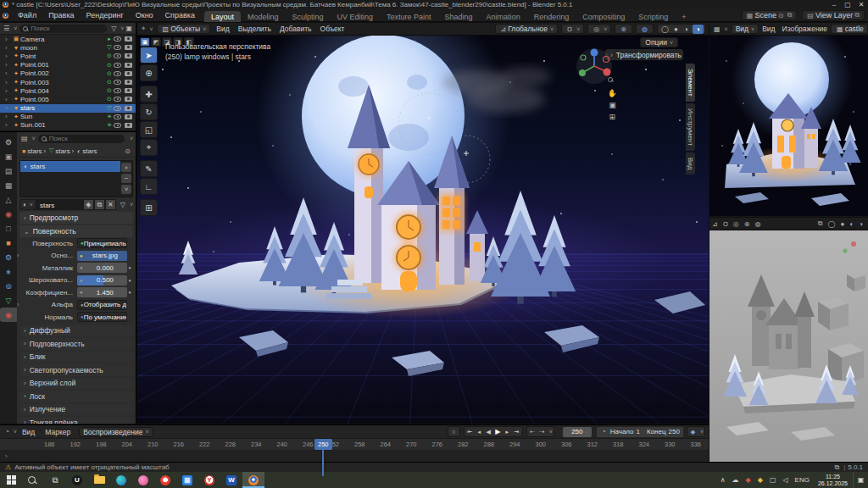 This screenshot has width=868, height=488. What do you see at coordinates (149, 147) in the screenshot?
I see `toolbar-tool-button: ⌖` at bounding box center [149, 147].